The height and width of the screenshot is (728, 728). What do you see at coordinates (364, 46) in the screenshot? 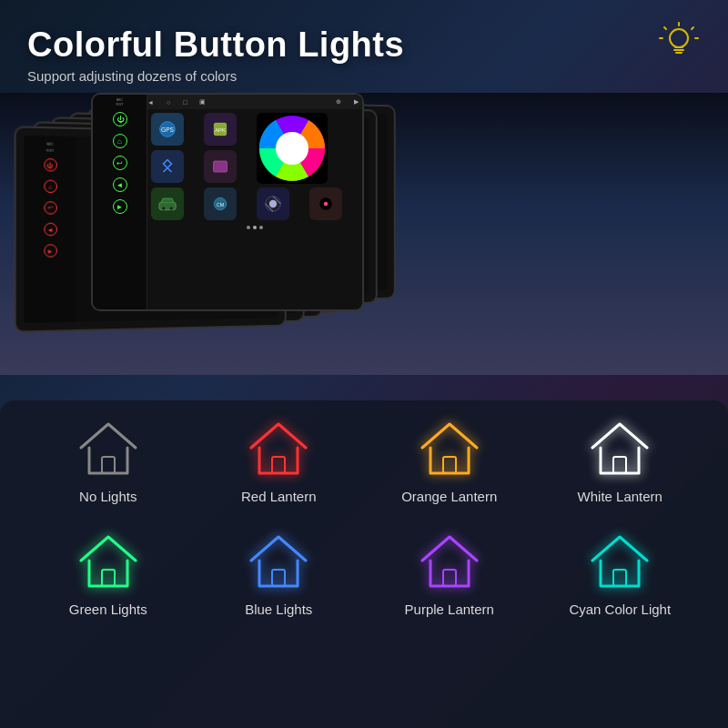
I see `page-title: Colorful Button Lights` at bounding box center [364, 46].